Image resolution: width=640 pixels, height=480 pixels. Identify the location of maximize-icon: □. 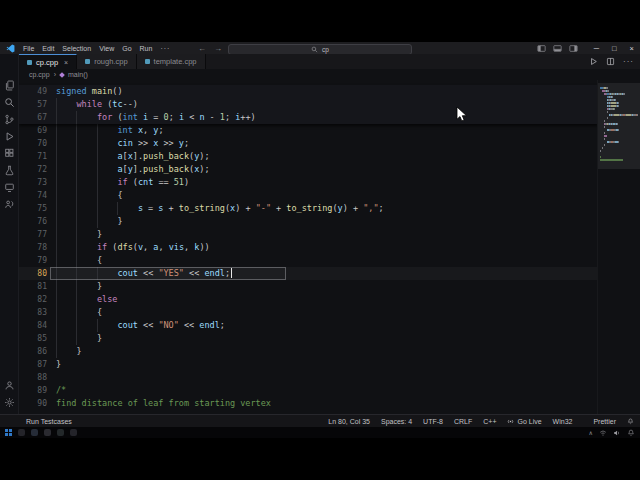
(614, 48).